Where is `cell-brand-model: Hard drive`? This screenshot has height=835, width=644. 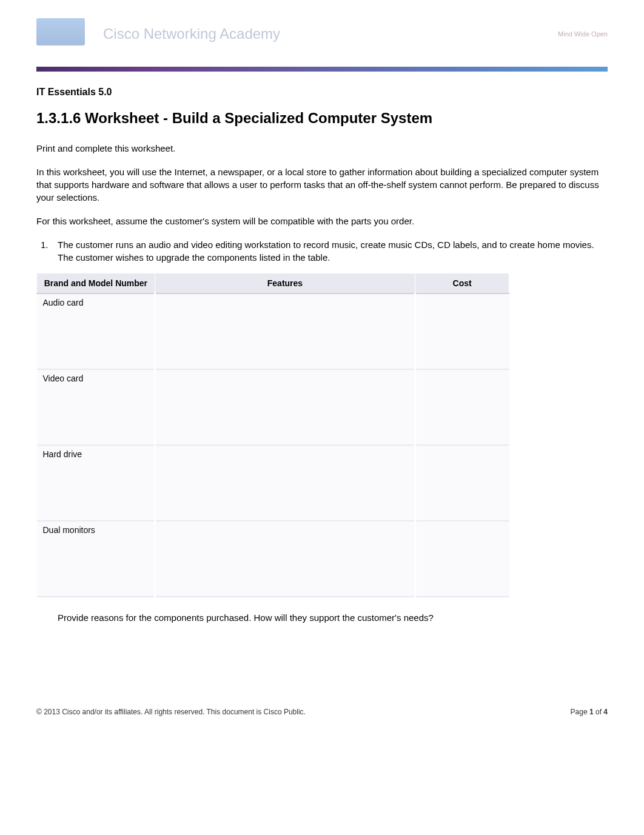
cell-brand-model: Hard drive is located at coordinates (96, 483).